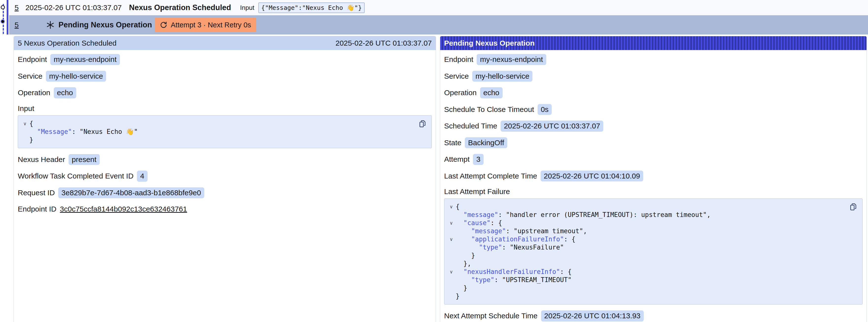 Image resolution: width=868 pixels, height=322 pixels. What do you see at coordinates (653, 143) in the screenshot?
I see `detail-row: State BackingOff` at bounding box center [653, 143].